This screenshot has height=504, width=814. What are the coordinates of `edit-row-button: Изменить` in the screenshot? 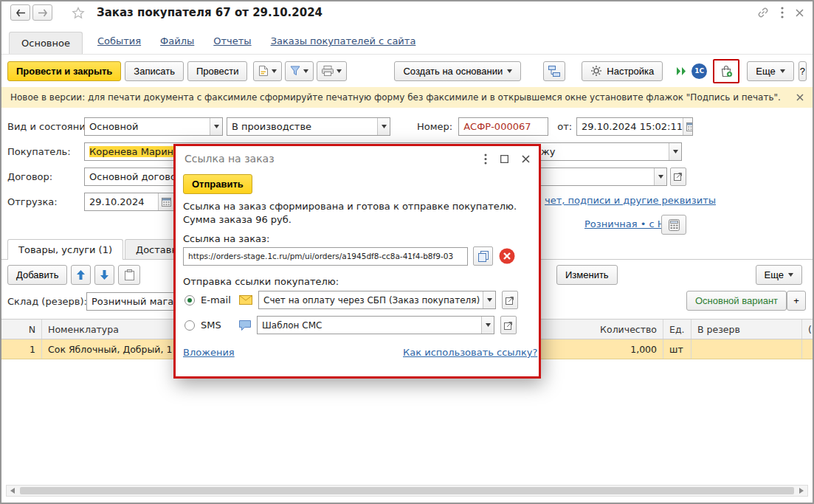 It's located at (587, 275).